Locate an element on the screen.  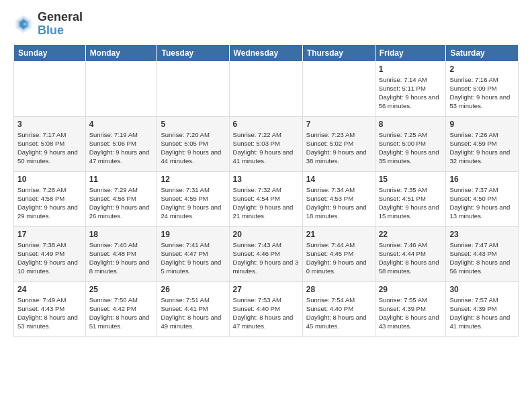
day-info: Sunrise: 7:22 AM Sunset: 5:03 PM Dayligh… is located at coordinates (266, 148).